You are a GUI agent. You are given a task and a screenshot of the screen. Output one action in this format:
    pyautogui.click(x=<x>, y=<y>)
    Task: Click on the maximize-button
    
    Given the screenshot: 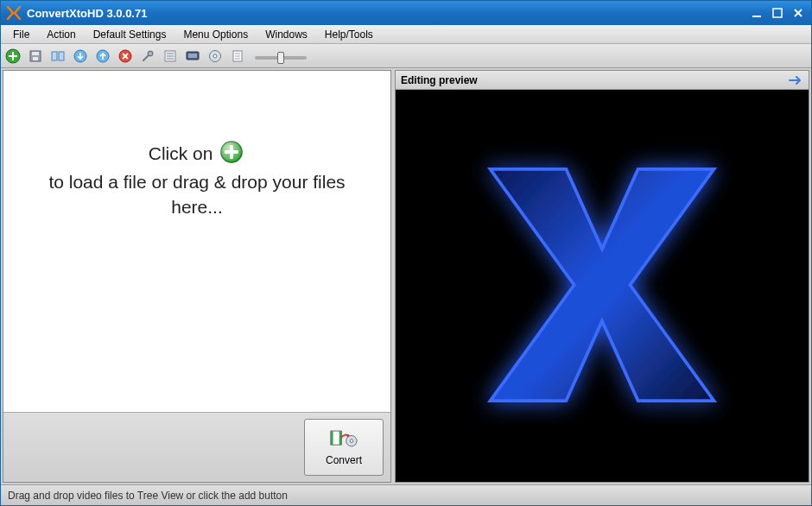 What is the action you would take?
    pyautogui.click(x=777, y=13)
    